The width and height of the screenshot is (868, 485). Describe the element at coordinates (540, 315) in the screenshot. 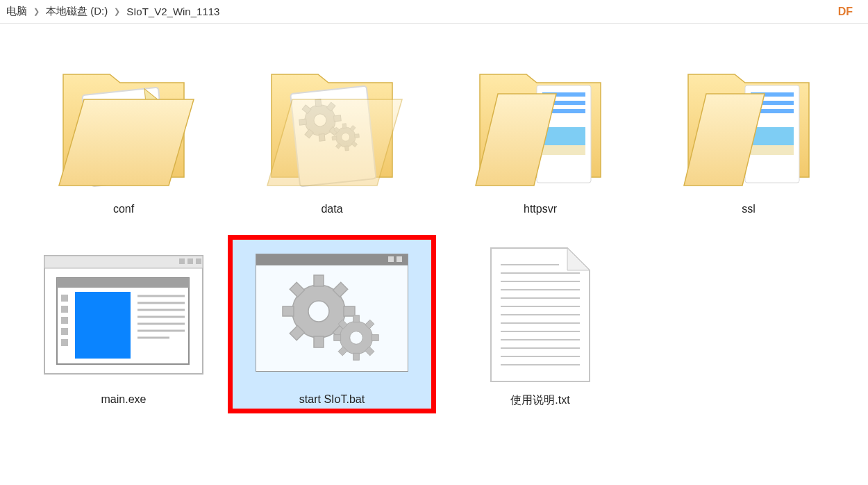

I see `text-file-icon` at that location.